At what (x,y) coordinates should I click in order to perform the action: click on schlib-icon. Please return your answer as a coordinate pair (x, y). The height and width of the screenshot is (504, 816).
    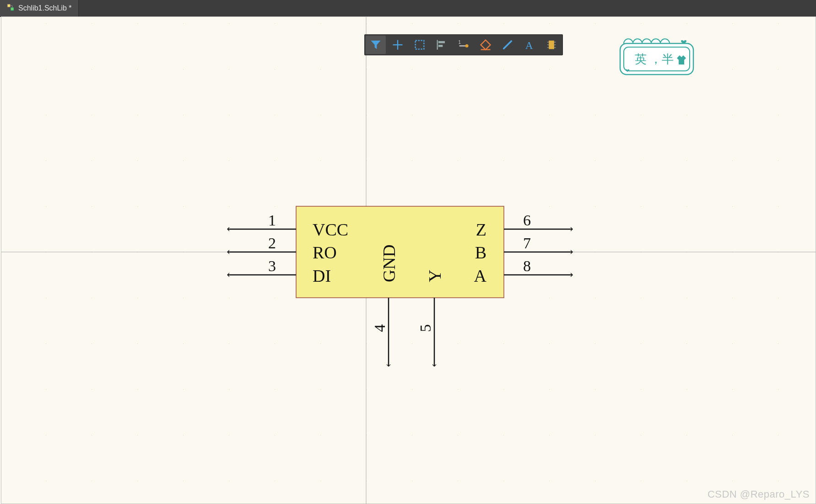
    Looking at the image, I should click on (11, 8).